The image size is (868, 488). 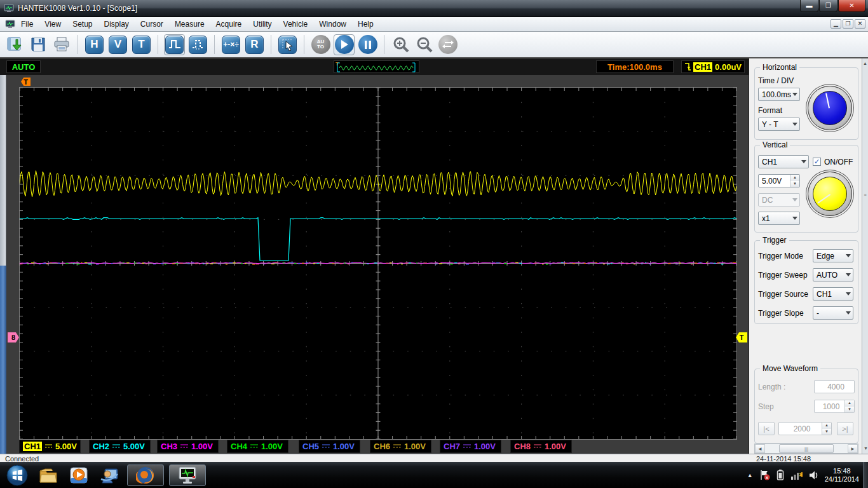 What do you see at coordinates (797, 475) in the screenshot?
I see `network-icon: ✱` at bounding box center [797, 475].